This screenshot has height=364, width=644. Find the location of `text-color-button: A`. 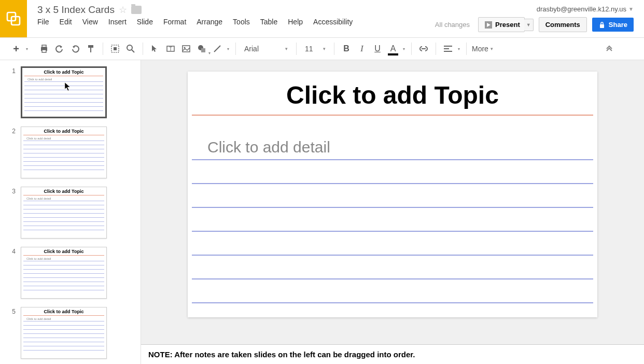

text-color-button: A is located at coordinates (393, 49).